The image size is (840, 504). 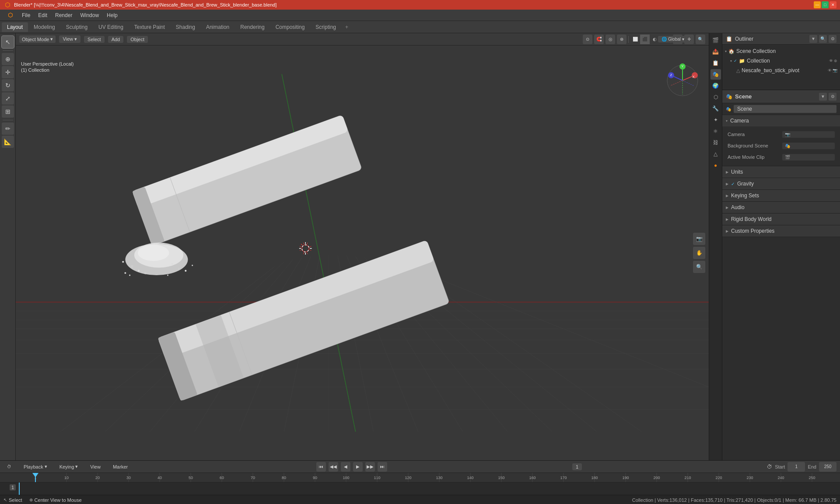 I want to click on audio-section-header: ▶ Audio, so click(x=781, y=207).